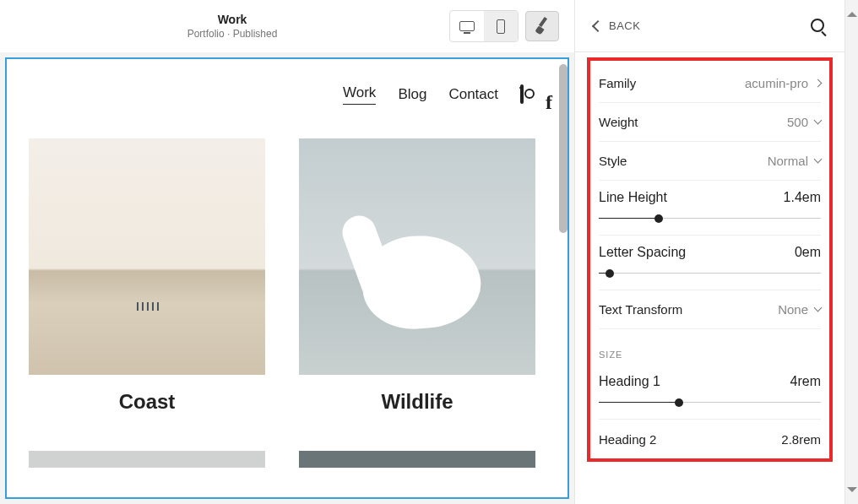 The width and height of the screenshot is (858, 504). What do you see at coordinates (818, 26) in the screenshot?
I see `search-icon` at bounding box center [818, 26].